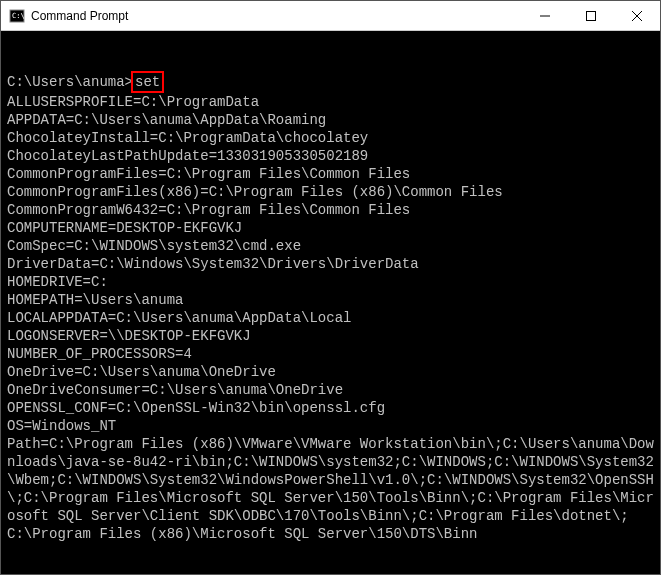 This screenshot has width=661, height=575. I want to click on svg-text: C:\, so click(18, 16).